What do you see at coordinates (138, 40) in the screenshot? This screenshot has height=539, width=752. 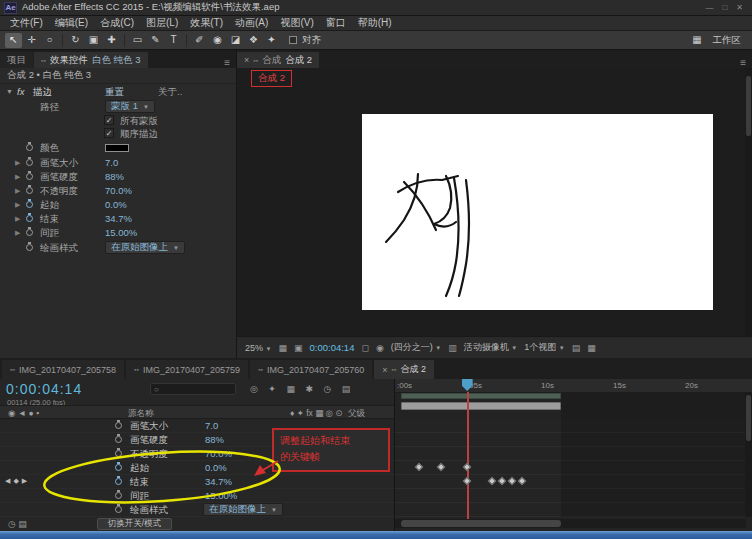 I see `shape-tool-icon: ▭` at bounding box center [138, 40].